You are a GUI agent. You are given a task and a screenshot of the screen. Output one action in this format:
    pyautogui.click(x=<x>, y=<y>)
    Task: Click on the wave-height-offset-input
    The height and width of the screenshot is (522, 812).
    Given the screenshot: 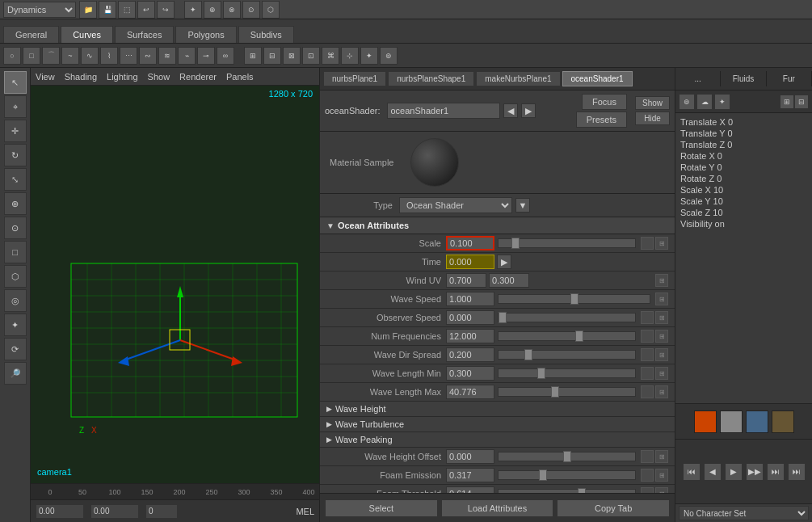 What is the action you would take?
    pyautogui.click(x=470, y=457)
    